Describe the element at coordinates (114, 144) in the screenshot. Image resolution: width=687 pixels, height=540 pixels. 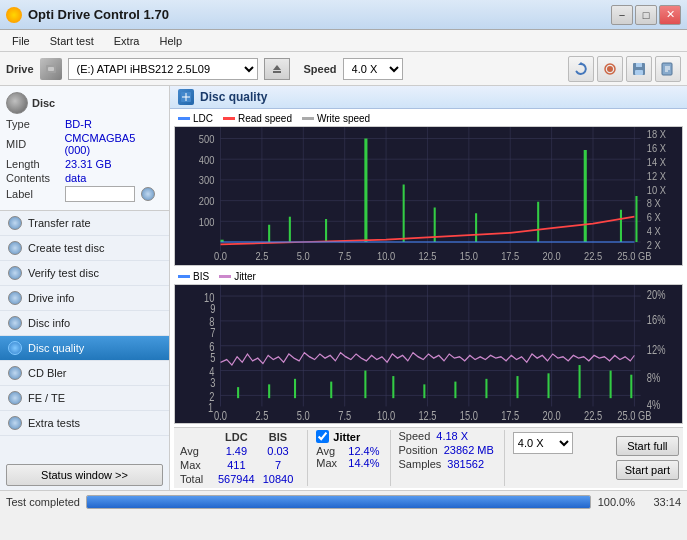
I see `disc-mid-value: CMCMAGBA5 (000)` at that location.